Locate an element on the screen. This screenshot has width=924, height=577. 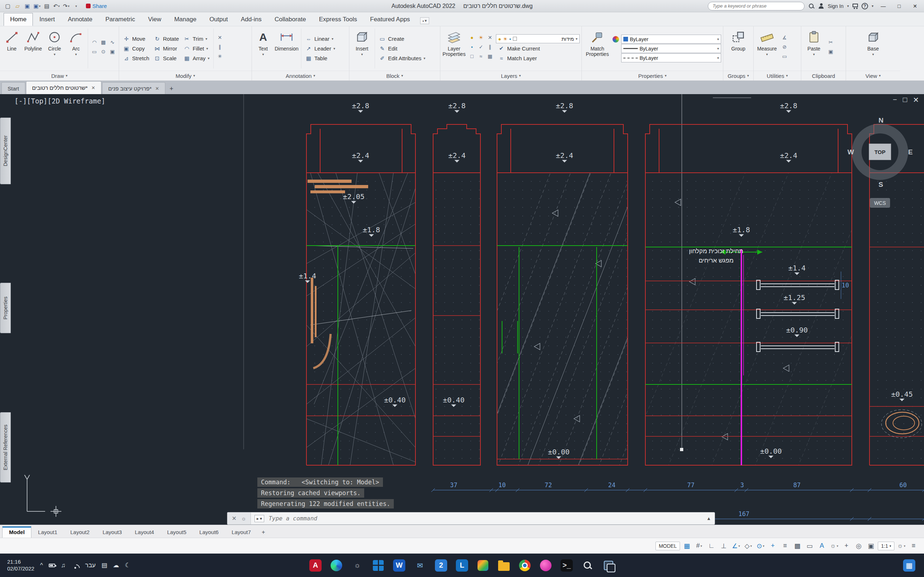
measure-button: Measure▾ is located at coordinates (767, 48).